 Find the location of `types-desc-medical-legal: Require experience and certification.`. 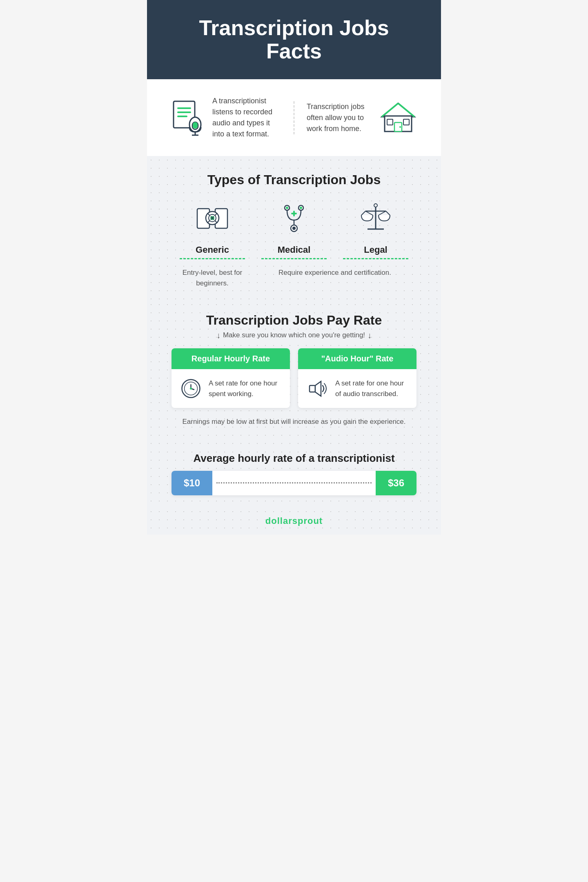

types-desc-medical-legal: Require experience and certification. is located at coordinates (335, 278).